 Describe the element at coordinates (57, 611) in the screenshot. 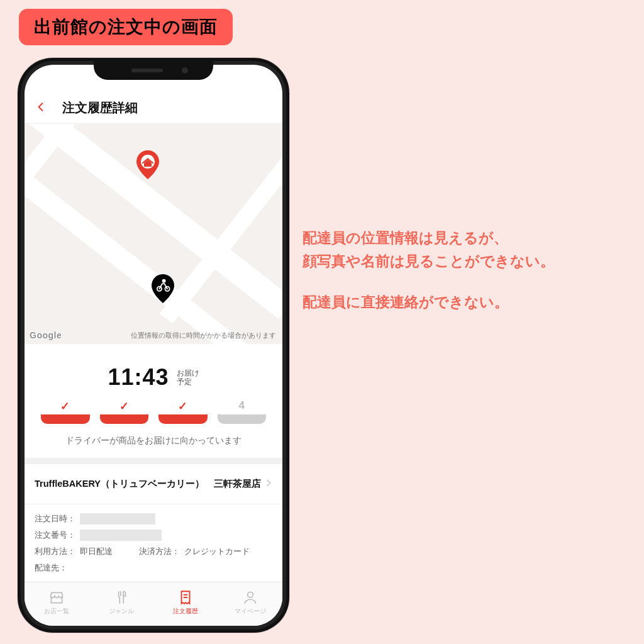

I see `tab-label: お店一覧` at that location.